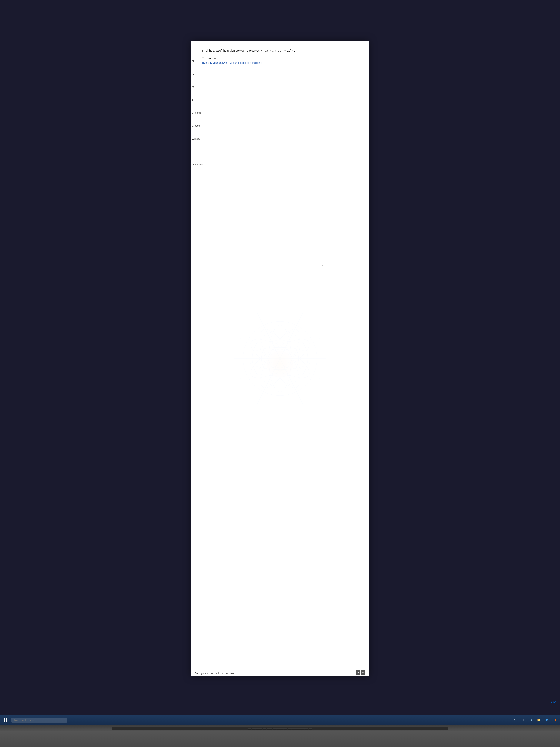 Image resolution: width=560 pixels, height=747 pixels. I want to click on answer-section: The area is . (Simplify your answer. Typ…, so click(280, 60).